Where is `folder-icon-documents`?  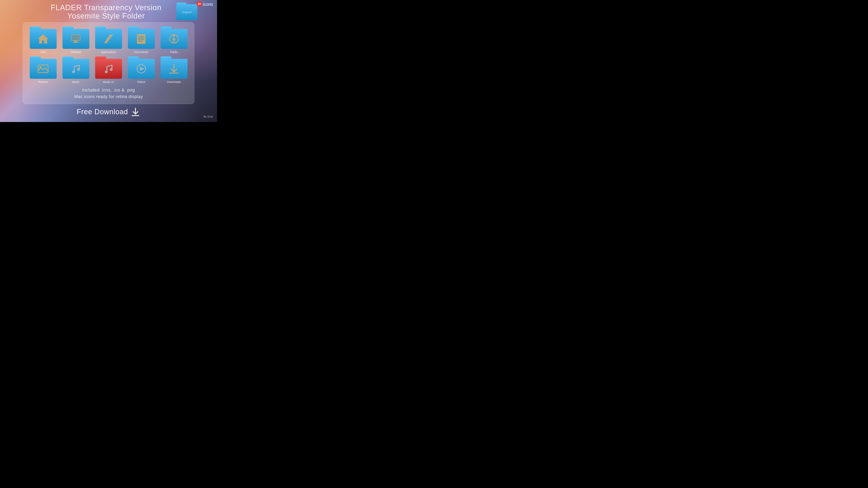
folder-icon-documents is located at coordinates (142, 38).